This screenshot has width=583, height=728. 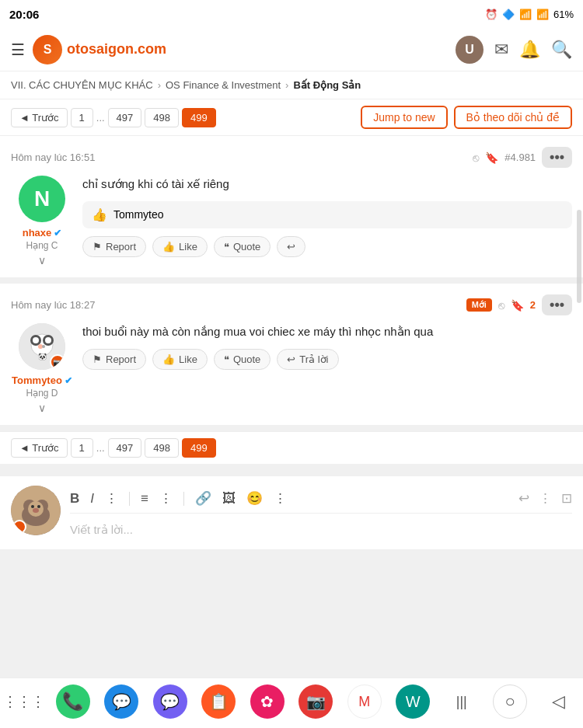 What do you see at coordinates (292, 368) in the screenshot?
I see `post-2-body: 🐼 📷 Tommyteo ✔ Hạng D ∨ thoi buổi này mà…` at bounding box center [292, 368].